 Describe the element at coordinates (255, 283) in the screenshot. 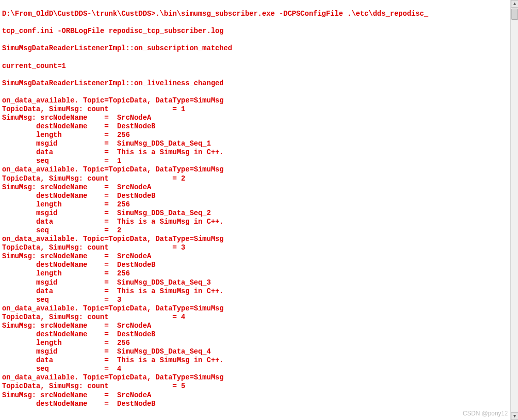

I see `msg-msgid: msgid = SimuMsg_DDS_Data_Seq_3` at that location.